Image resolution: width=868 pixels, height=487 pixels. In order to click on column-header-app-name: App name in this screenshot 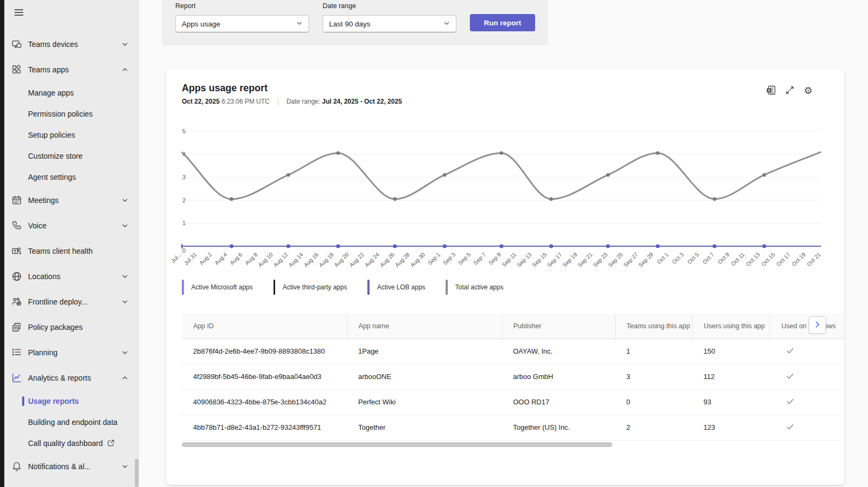, I will do `click(424, 326)`.